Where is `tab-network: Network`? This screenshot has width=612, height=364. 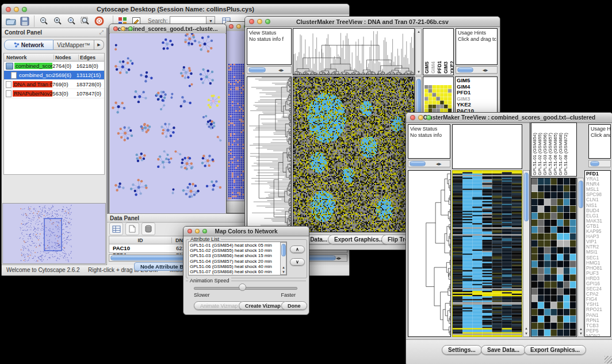
tab-network: Network is located at coordinates (29, 45).